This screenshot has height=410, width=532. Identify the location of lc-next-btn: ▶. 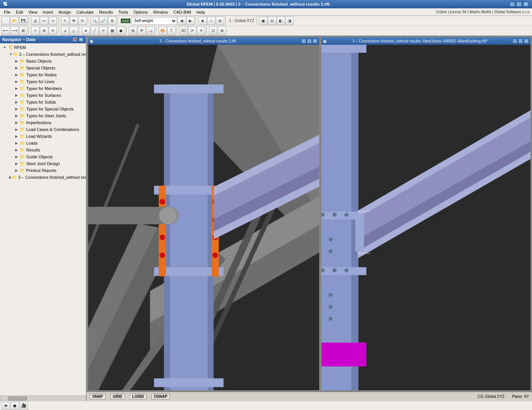
(190, 21).